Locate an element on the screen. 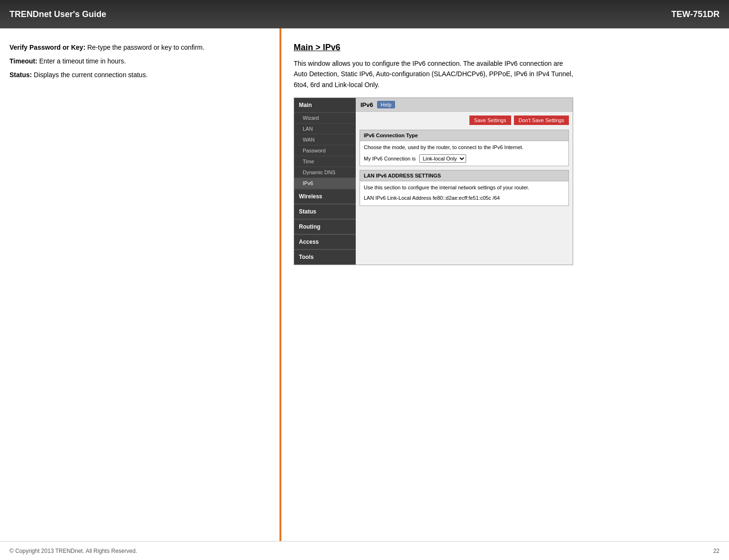  connection-type-select: Link-local Only is located at coordinates (442, 159).